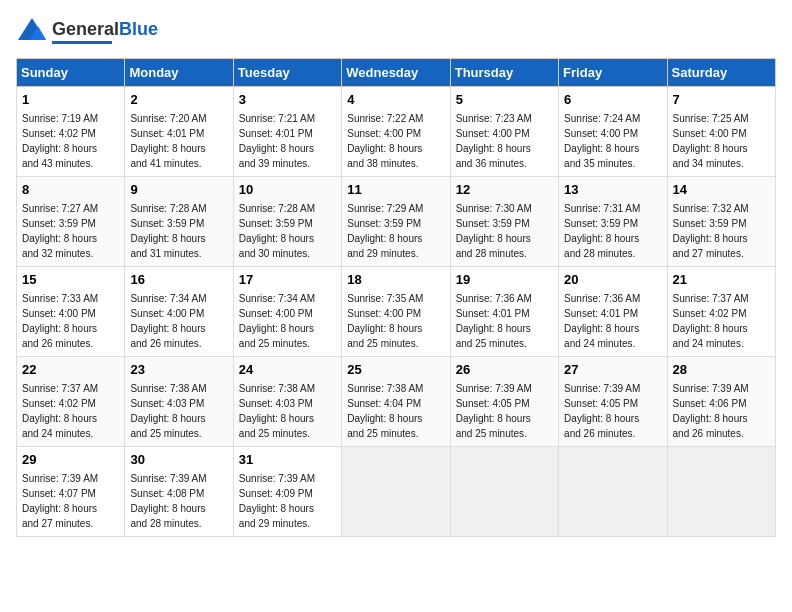 The width and height of the screenshot is (792, 612). Describe the element at coordinates (613, 132) in the screenshot. I see `calendar-day-6: 6Sunrise: 7:24 AM Sunset: 4:00 PM Daylig…` at that location.